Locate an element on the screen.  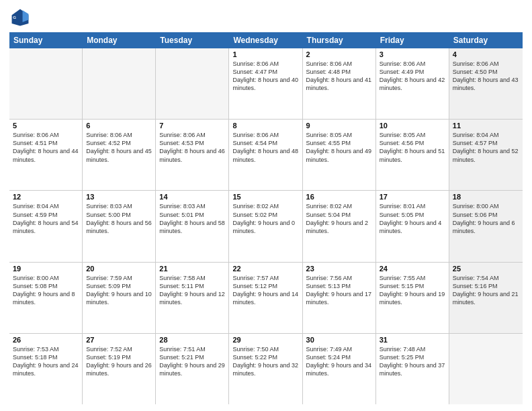
day-number: 21 is located at coordinates (192, 269).